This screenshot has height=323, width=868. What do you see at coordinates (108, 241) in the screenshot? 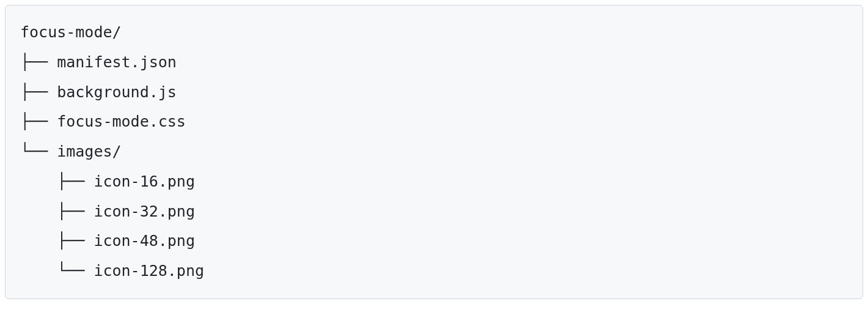
I see `tree-line: ├── icon-48.png` at bounding box center [108, 241].